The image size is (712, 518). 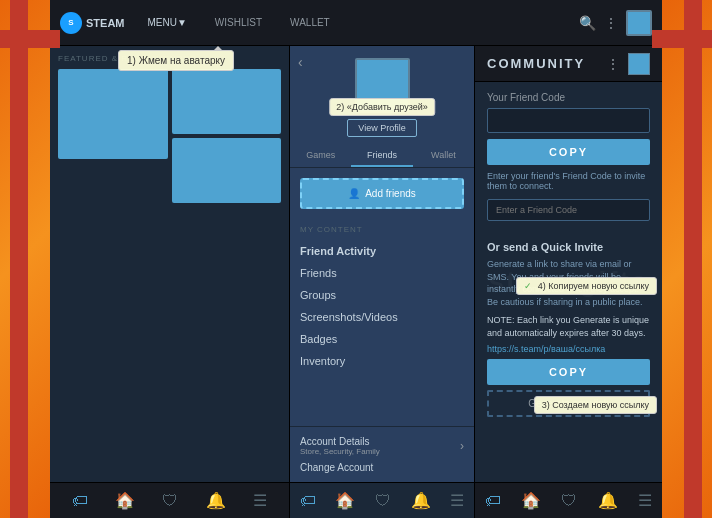 What do you see at coordinates (645, 500) in the screenshot?
I see `right-menu-icon: ☰` at bounding box center [645, 500].